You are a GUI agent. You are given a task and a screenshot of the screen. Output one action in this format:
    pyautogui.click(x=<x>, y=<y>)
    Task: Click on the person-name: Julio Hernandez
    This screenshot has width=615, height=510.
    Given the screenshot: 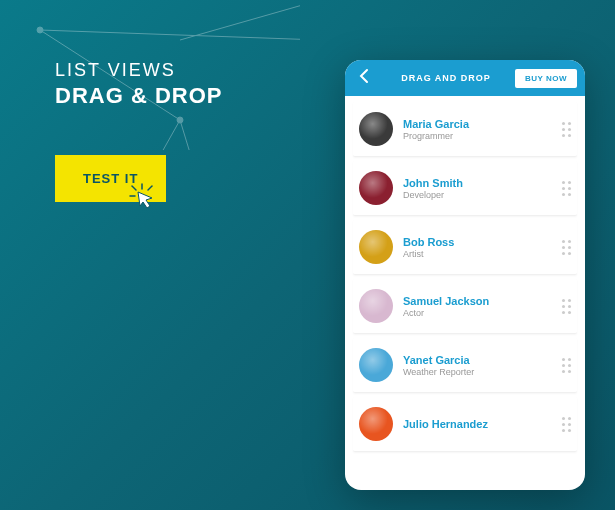 What is the action you would take?
    pyautogui.click(x=478, y=424)
    